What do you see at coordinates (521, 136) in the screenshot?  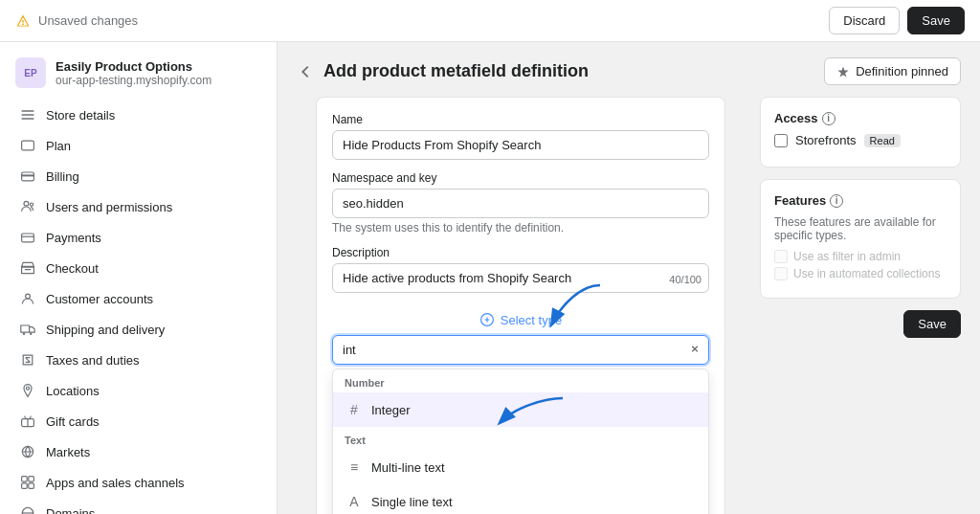 I see `name-group: Name` at bounding box center [521, 136].